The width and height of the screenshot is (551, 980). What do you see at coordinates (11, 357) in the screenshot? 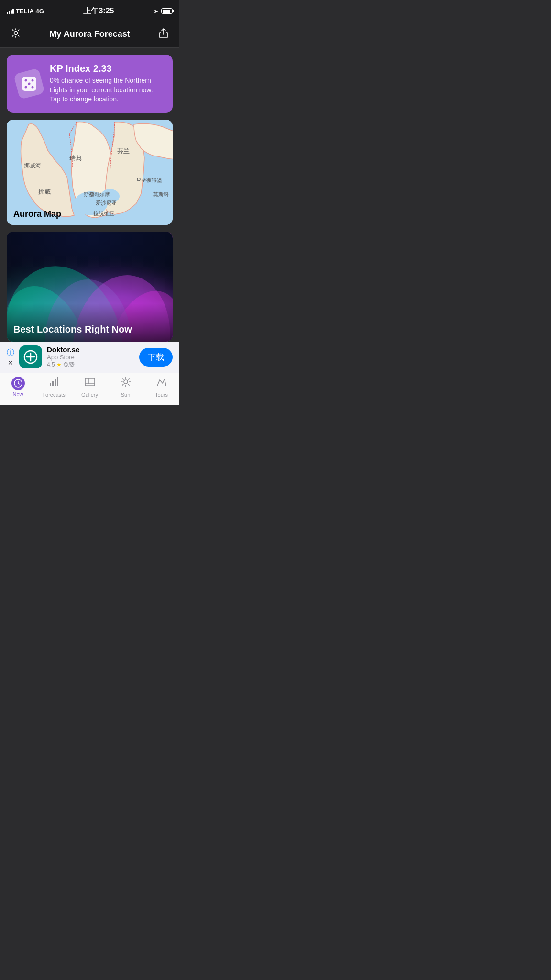
I see `ad-info-button: ⓘ ✕` at bounding box center [11, 357].